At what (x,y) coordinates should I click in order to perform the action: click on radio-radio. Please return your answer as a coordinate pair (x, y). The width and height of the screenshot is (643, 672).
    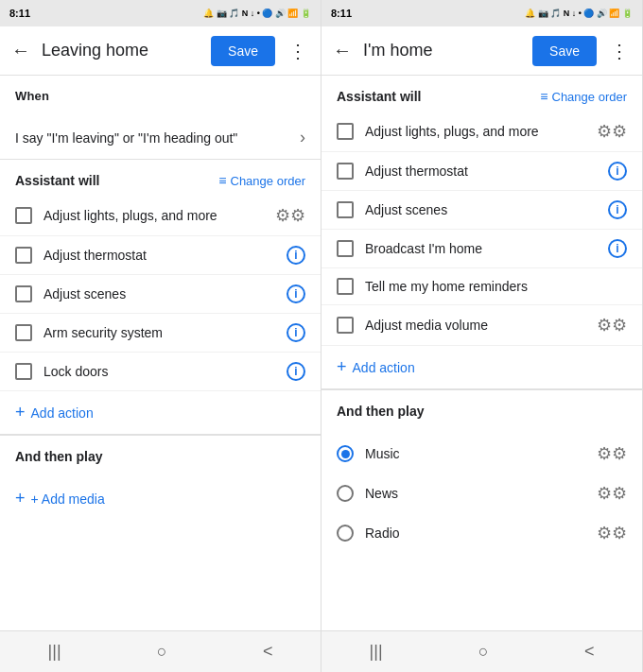
    Looking at the image, I should click on (345, 533).